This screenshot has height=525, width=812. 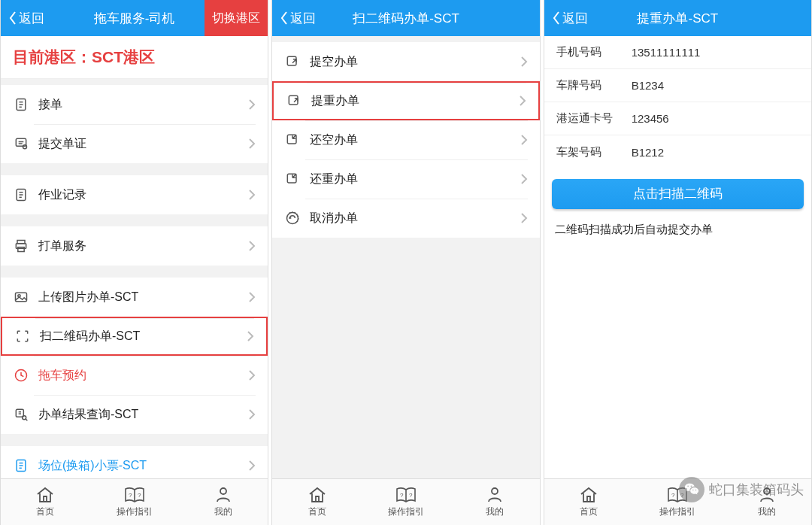 I want to click on field-value: B1234, so click(x=648, y=86).